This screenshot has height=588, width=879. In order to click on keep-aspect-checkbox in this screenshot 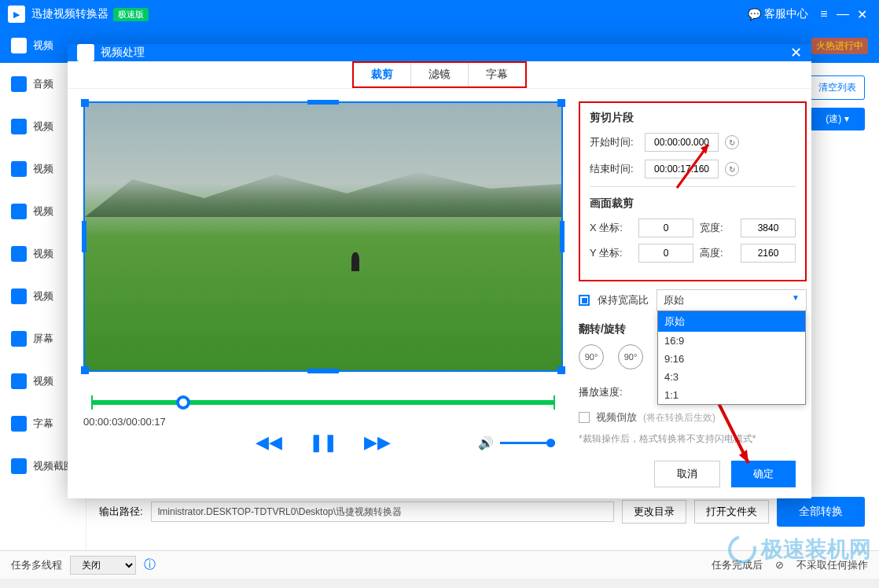, I will do `click(584, 300)`.